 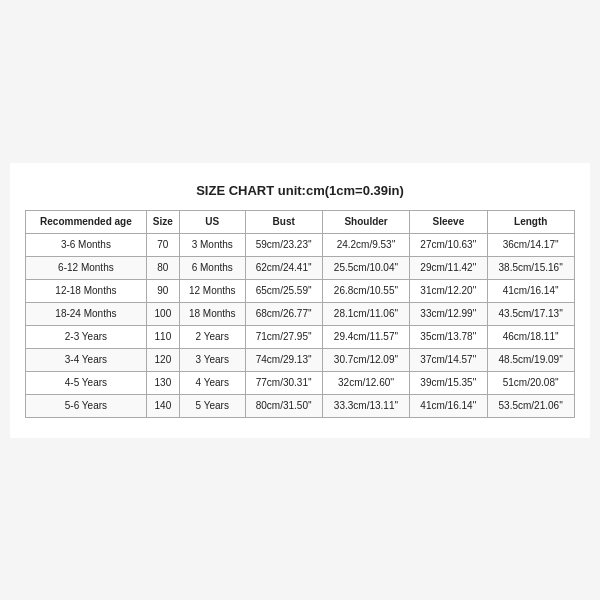 What do you see at coordinates (212, 314) in the screenshot?
I see `table-cell: 18 Months` at bounding box center [212, 314].